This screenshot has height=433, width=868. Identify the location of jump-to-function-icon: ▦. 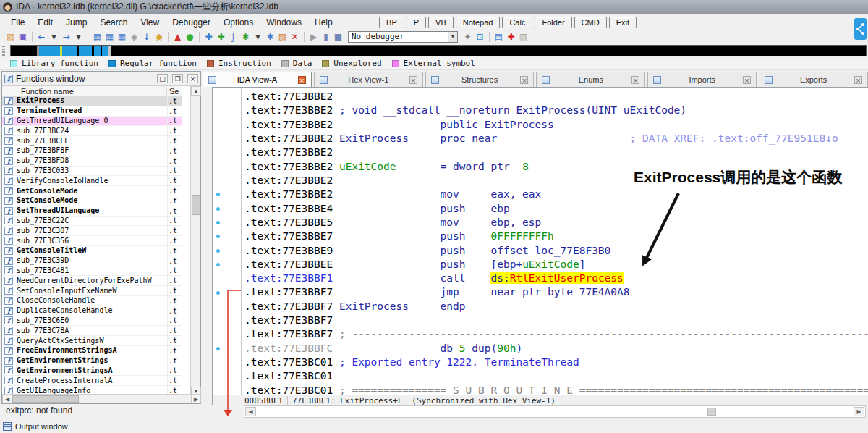
(122, 37).